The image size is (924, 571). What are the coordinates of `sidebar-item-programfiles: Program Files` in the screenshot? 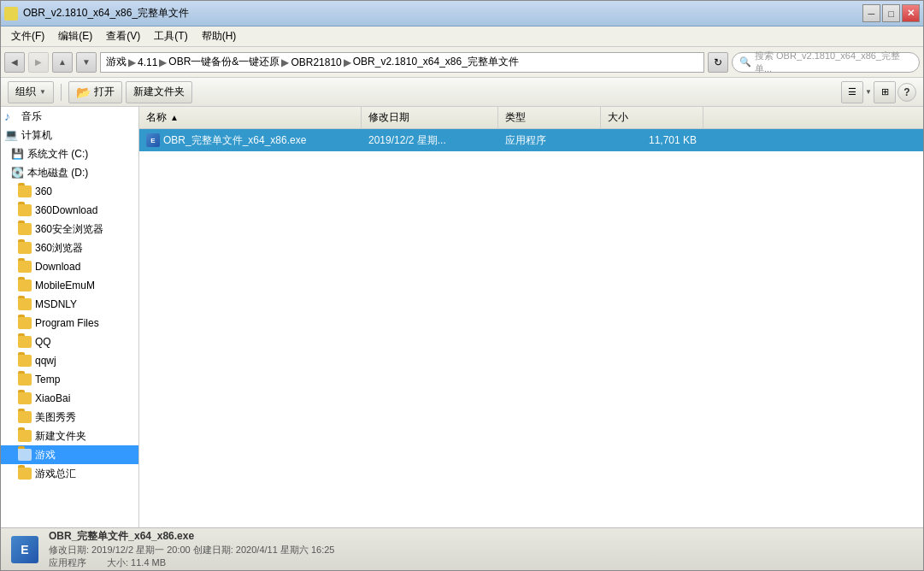 It's located at (70, 323).